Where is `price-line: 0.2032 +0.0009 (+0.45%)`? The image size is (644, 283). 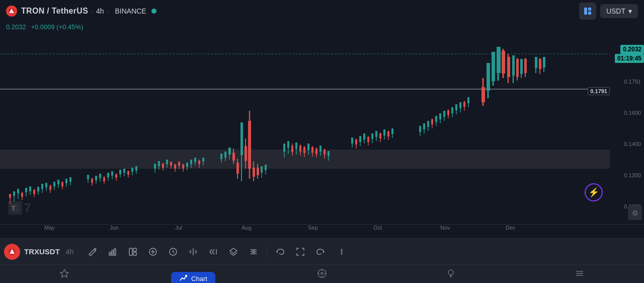 price-line: 0.2032 +0.0009 (+0.45%) is located at coordinates (322, 27).